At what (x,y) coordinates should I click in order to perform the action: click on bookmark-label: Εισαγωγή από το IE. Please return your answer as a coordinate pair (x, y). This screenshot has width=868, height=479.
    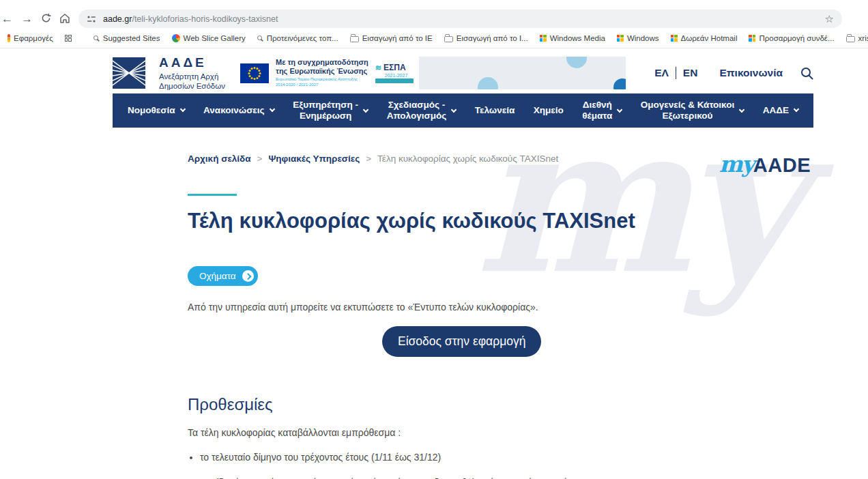
    Looking at the image, I should click on (397, 38).